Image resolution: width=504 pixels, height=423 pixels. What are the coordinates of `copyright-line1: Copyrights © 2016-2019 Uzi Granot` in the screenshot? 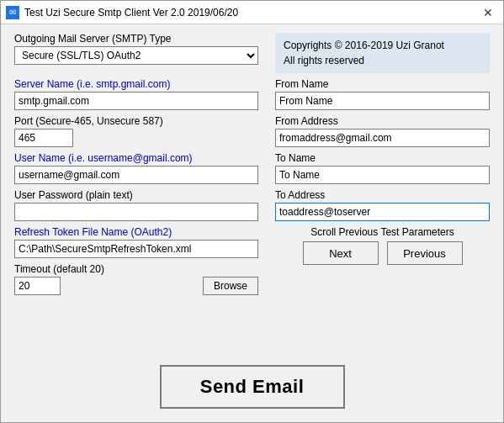 It's located at (382, 45).